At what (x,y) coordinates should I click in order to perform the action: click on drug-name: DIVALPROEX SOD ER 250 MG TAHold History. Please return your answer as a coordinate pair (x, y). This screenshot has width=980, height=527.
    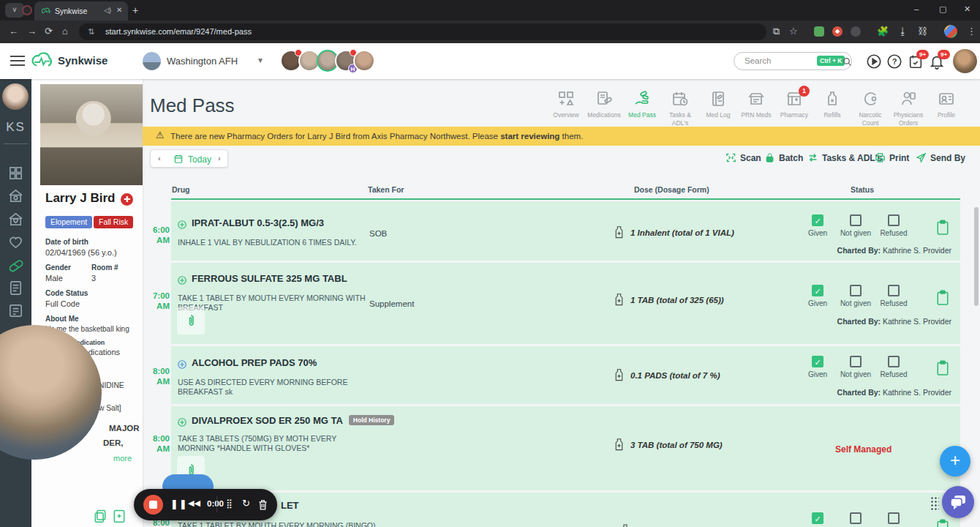
    Looking at the image, I should click on (293, 421).